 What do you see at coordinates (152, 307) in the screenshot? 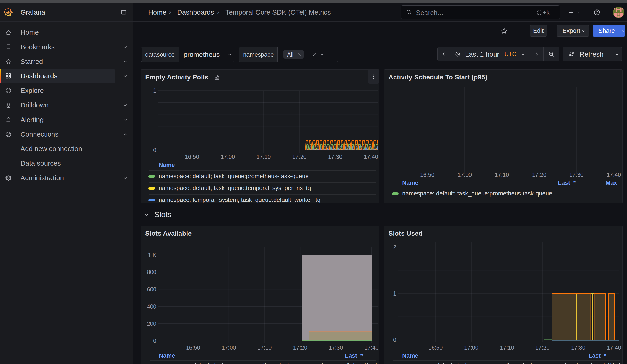
I see `svg-text: 400` at bounding box center [152, 307].